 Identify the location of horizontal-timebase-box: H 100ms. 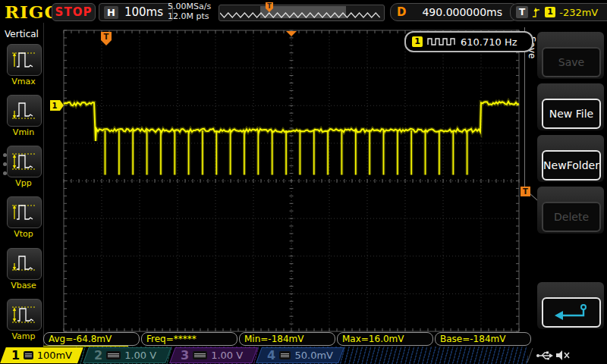
(136, 12).